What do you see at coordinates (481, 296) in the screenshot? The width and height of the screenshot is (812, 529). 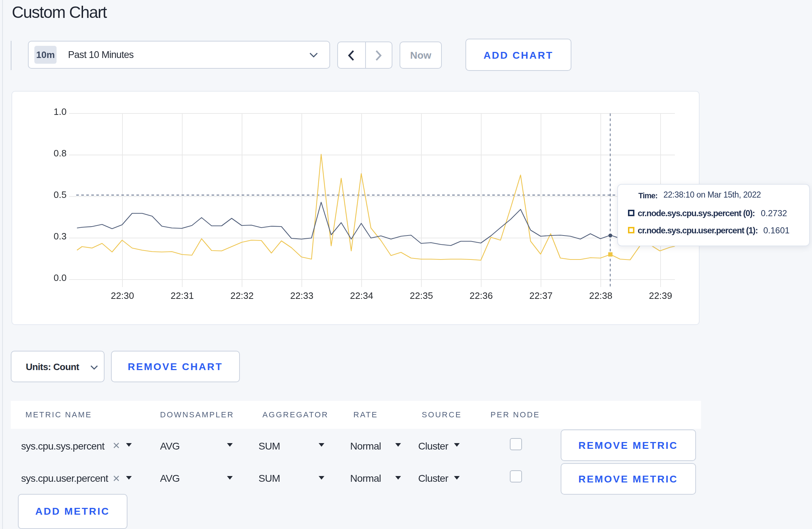 I see `svg-text: 22:36` at bounding box center [481, 296].